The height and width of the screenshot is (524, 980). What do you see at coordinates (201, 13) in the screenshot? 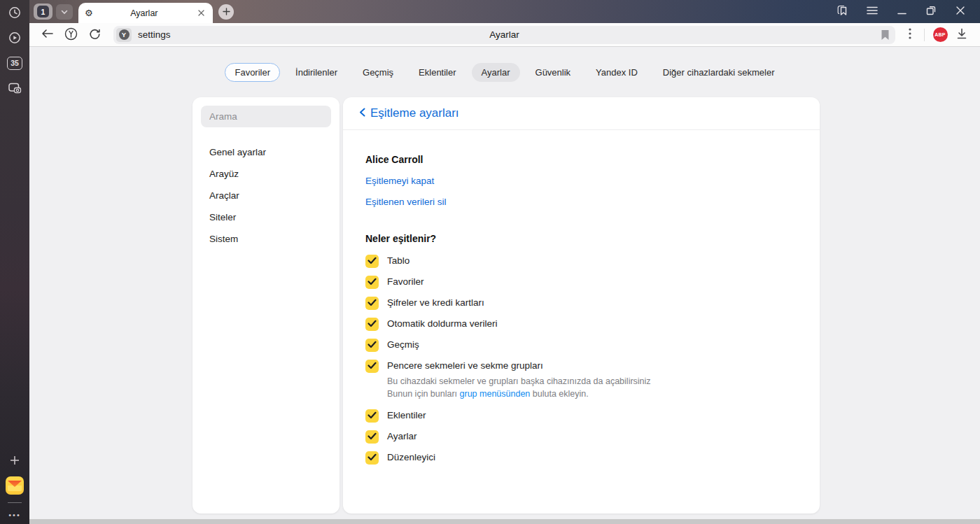
I see `tab-close-icon` at bounding box center [201, 13].